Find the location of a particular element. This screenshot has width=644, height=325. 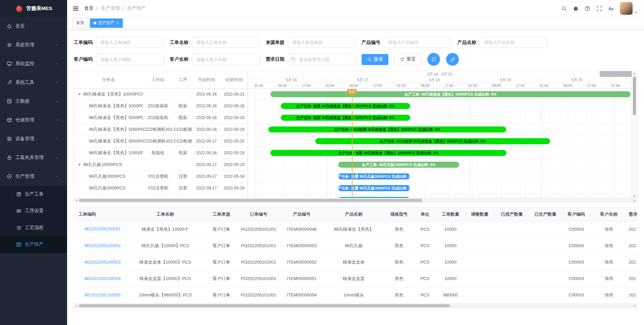

order-row: MO202205150001移液盒【黑色】10000个客户订单PO2022051… is located at coordinates (356, 229).